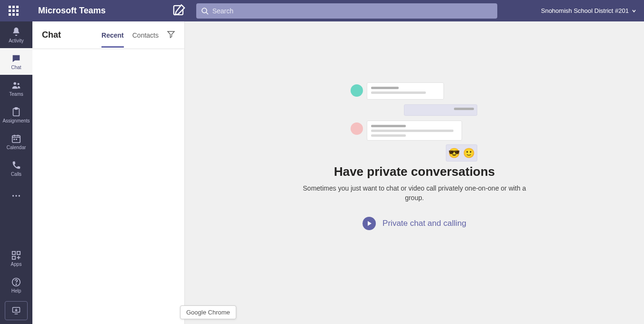 The width and height of the screenshot is (644, 324). What do you see at coordinates (352, 11) in the screenshot?
I see `search-input` at bounding box center [352, 11].